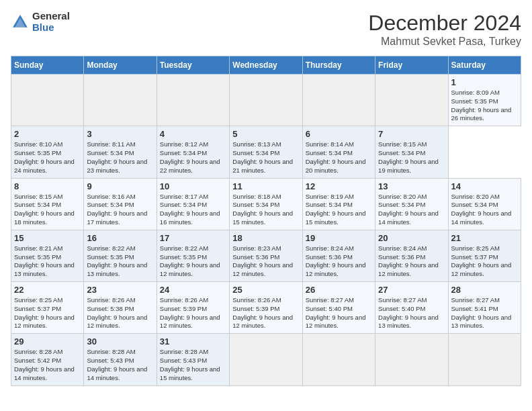  What do you see at coordinates (120, 204) in the screenshot?
I see `calendar-cell: 9Sunrise: 8:16 AMSunset: 5:34 PMDaylight…` at bounding box center [120, 204].